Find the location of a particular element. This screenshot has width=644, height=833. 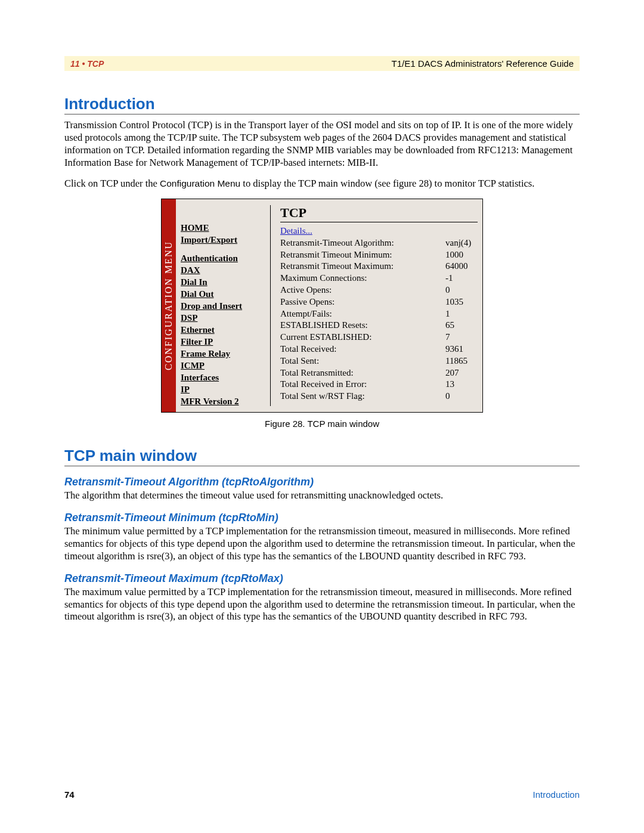

page-footer: 74 Introduction is located at coordinates (322, 794).